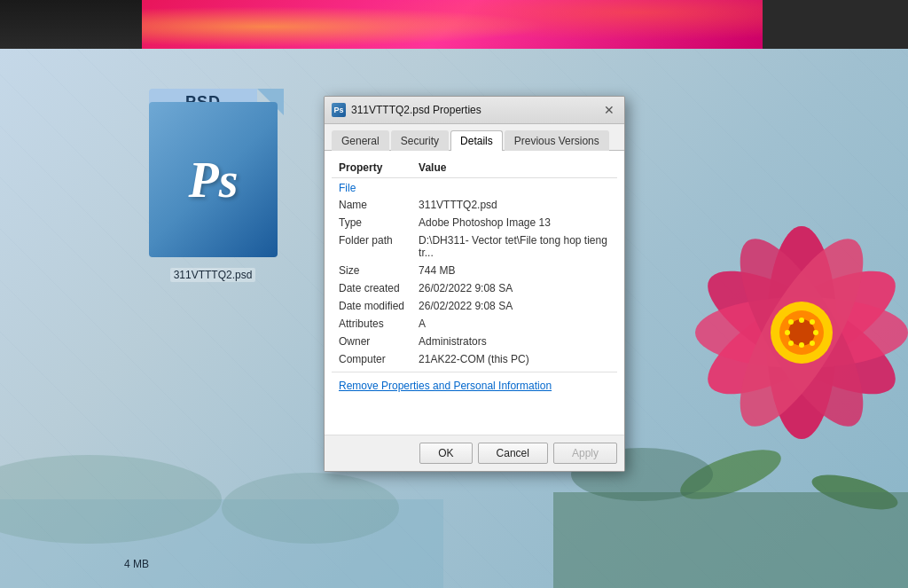  What do you see at coordinates (213, 275) in the screenshot?
I see `file-name-label: 311VTTTQ2.psd` at bounding box center [213, 275].